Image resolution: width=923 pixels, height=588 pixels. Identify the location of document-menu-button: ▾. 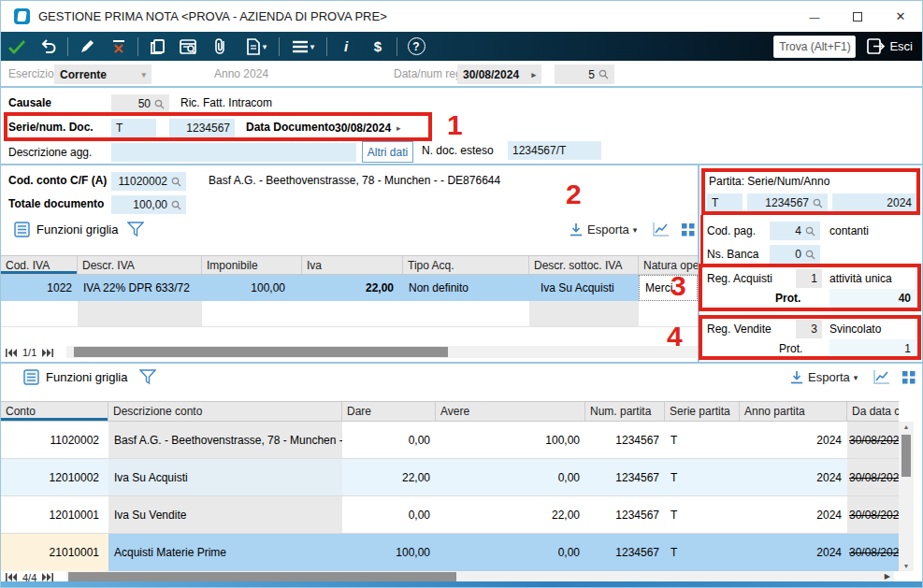
(256, 47).